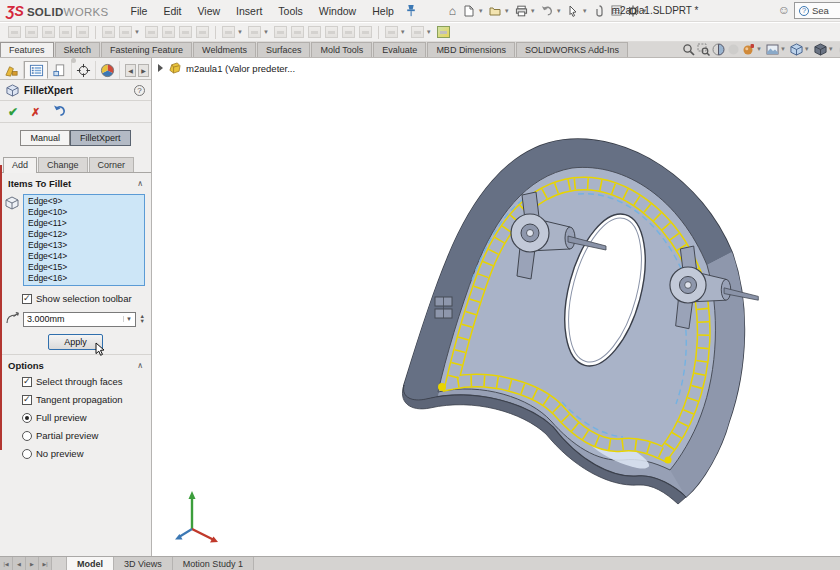 Image resolution: width=840 pixels, height=570 pixels. Describe the element at coordinates (172, 11) in the screenshot. I see `menu-edit: Edit` at that location.